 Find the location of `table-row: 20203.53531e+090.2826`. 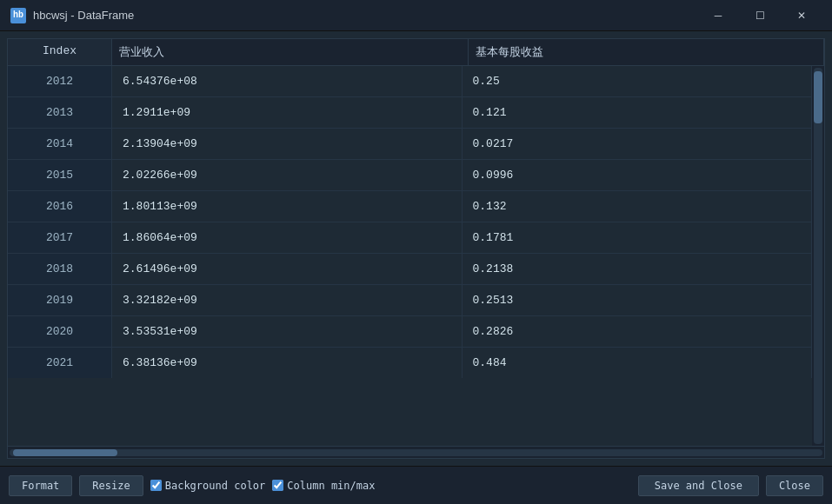

table-row: 20203.53531e+090.2826 is located at coordinates (410, 332).